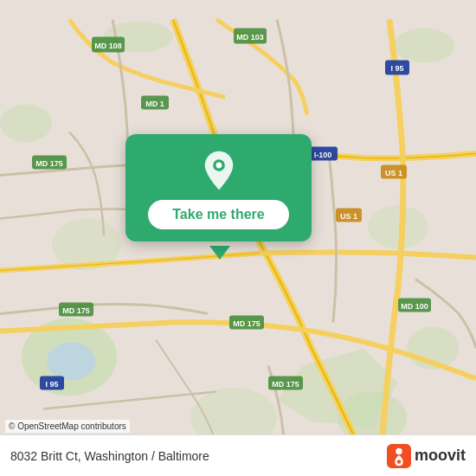 The image size is (476, 476). I want to click on moovit-brand-name: moovit, so click(440, 455).